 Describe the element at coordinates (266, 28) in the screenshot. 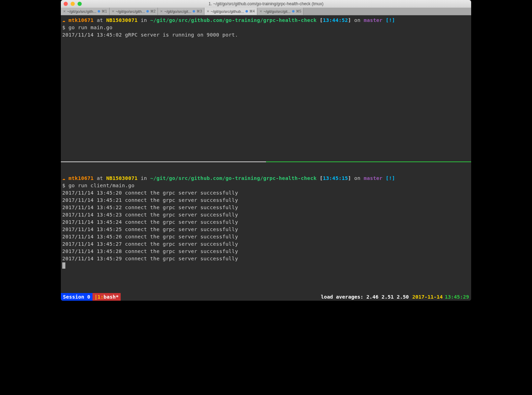

I see `command-line: $ go run main.go` at that location.